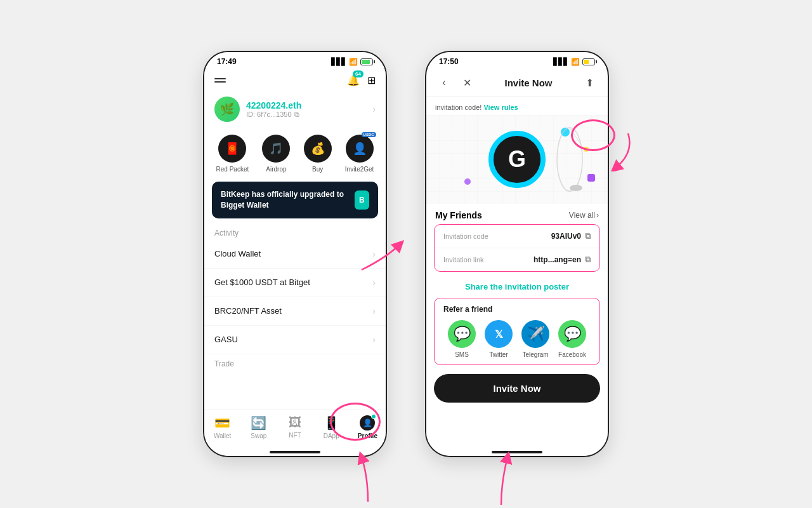  Describe the element at coordinates (528, 83) in the screenshot. I see `invite-nav-title: Invite Now` at that location.